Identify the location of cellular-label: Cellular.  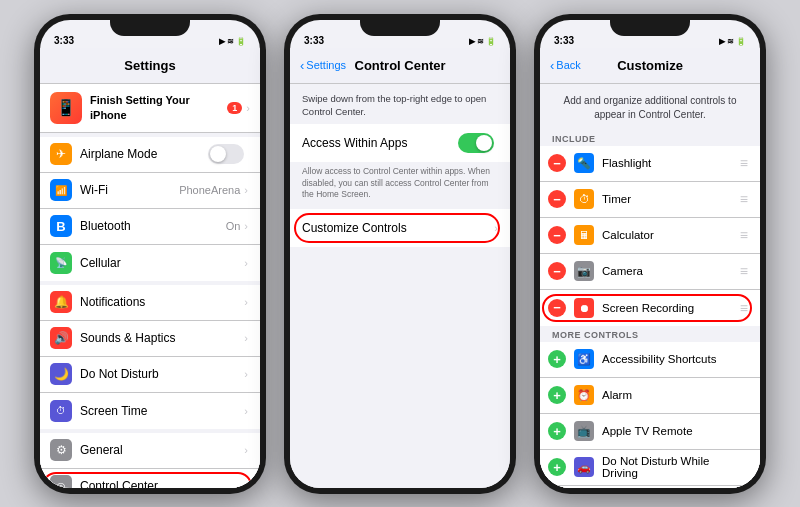
(162, 263).